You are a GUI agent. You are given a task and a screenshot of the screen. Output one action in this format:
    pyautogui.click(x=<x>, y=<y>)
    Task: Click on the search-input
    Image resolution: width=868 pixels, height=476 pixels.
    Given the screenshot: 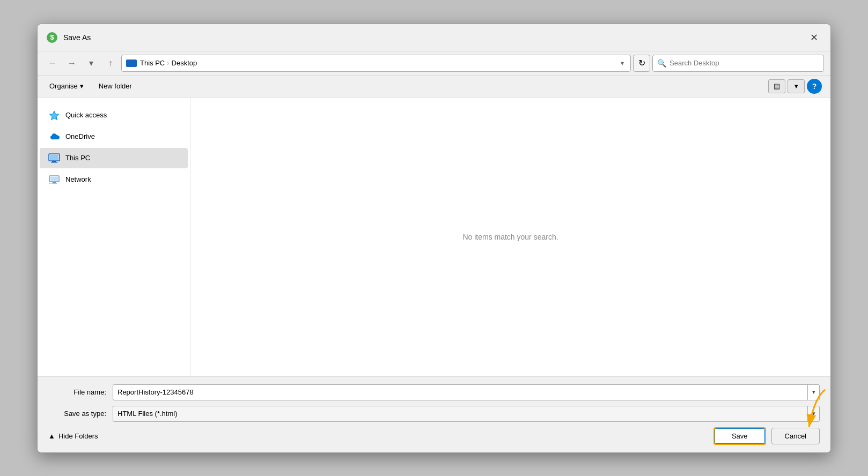 What is the action you would take?
    pyautogui.click(x=745, y=63)
    